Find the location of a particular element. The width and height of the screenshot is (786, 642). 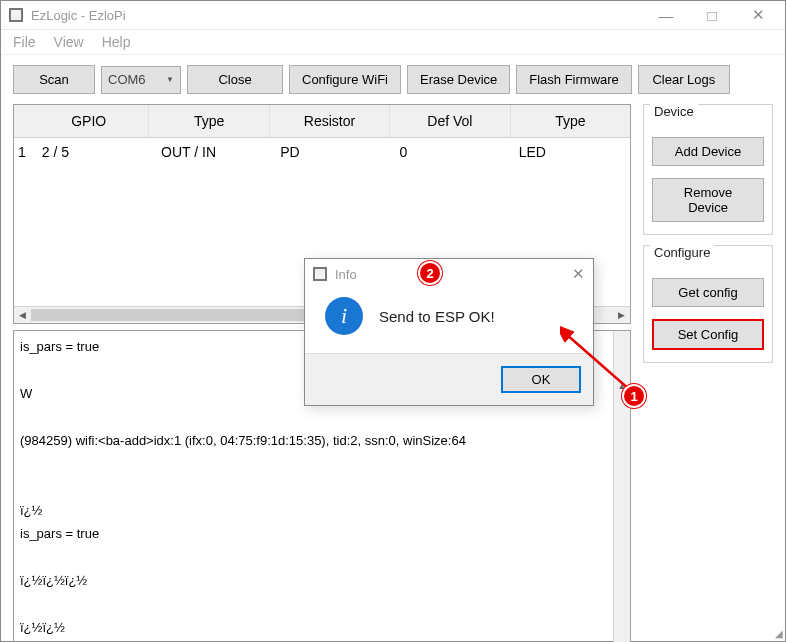

col-gpio: GPIO is located at coordinates (89, 121).